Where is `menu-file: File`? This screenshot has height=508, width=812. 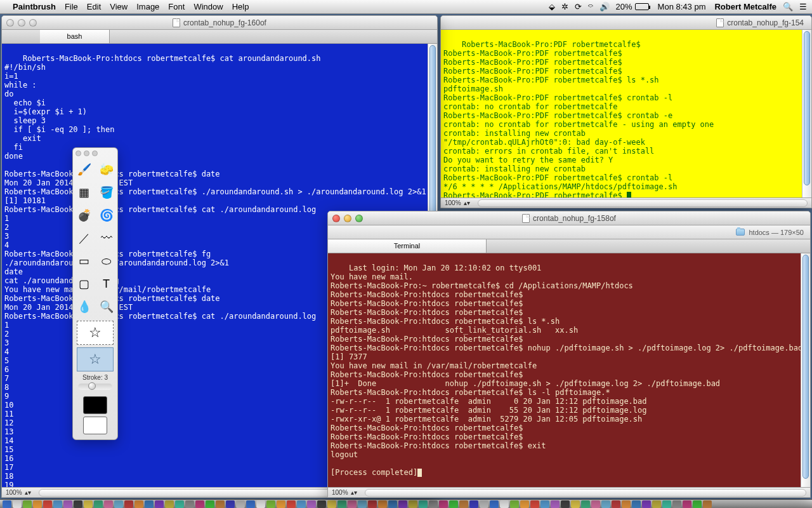 menu-file: File is located at coordinates (71, 6).